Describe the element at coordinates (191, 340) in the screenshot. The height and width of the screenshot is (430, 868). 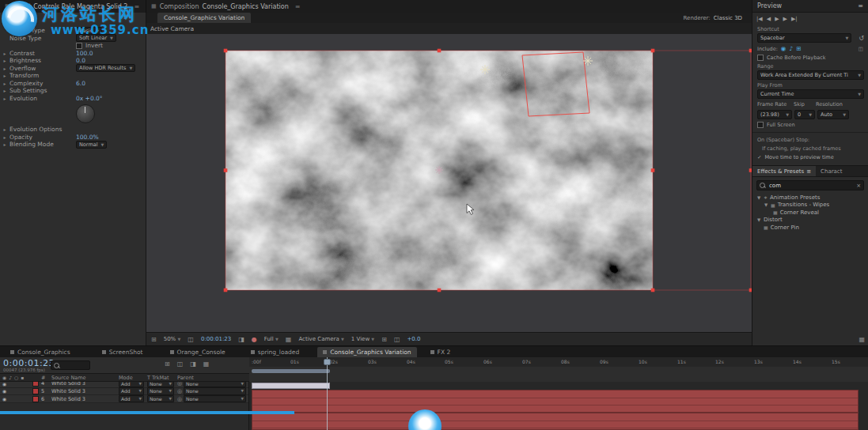
I see `safe-guides-icon: ◫` at that location.